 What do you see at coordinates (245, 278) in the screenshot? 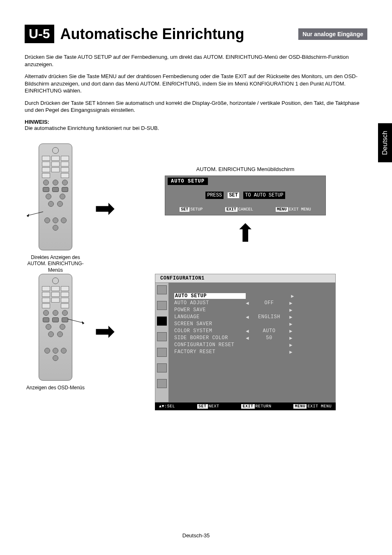
I see `osd-title: CONFIGURATION1` at bounding box center [245, 278].